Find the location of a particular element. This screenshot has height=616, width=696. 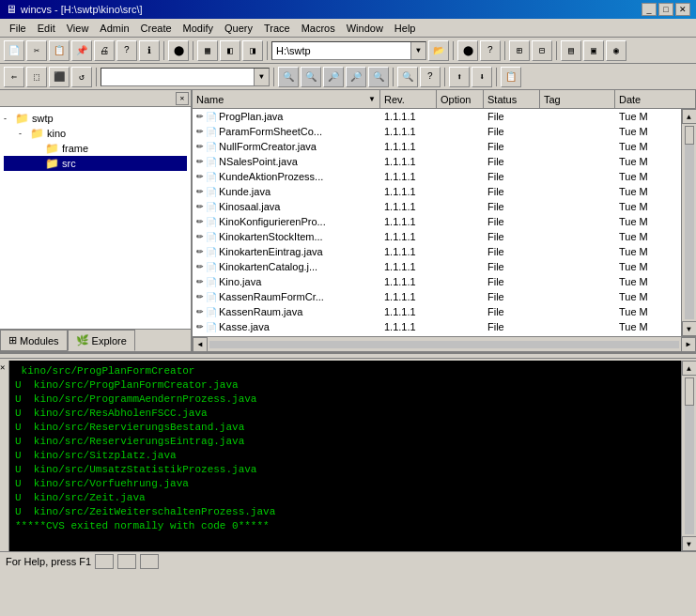

console-scroll-up: ▲ is located at coordinates (689, 368).